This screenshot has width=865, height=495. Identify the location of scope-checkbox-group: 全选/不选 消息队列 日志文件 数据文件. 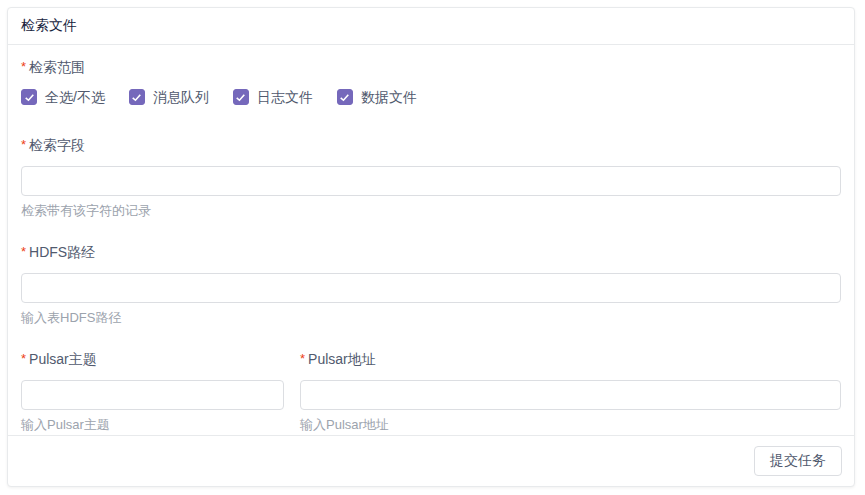
(431, 97).